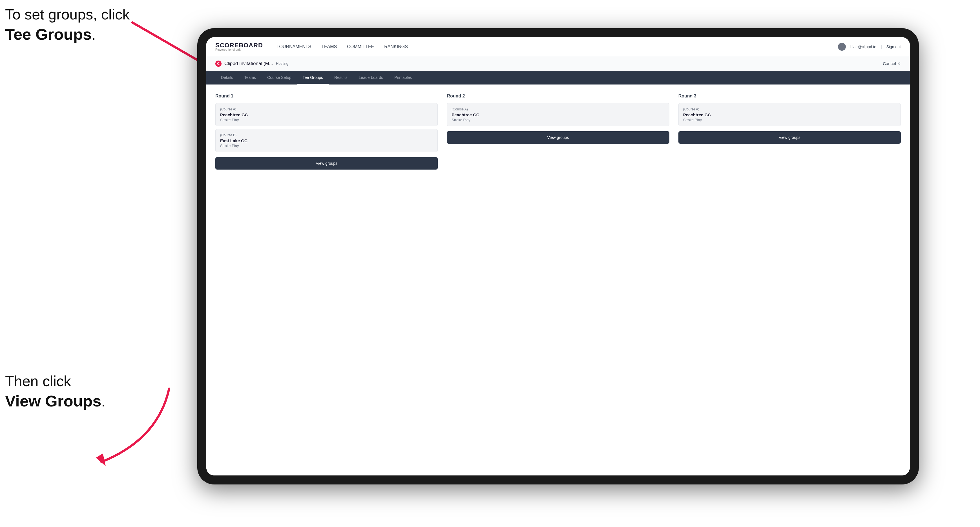  What do you see at coordinates (341, 78) in the screenshot?
I see `tab-results: Results` at bounding box center [341, 78].